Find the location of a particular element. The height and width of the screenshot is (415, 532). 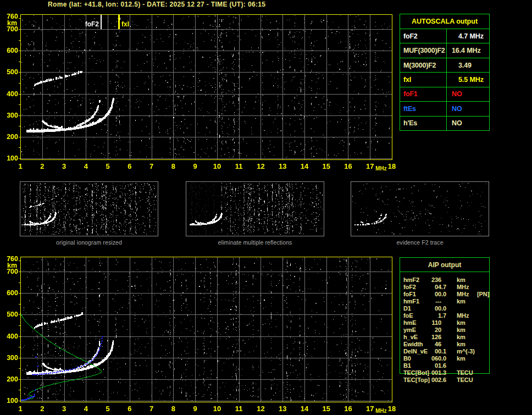

aip-table-rows: hmF2 236 km foF2 04.7 MHz foF1 00.0 MHz … is located at coordinates (445, 330).